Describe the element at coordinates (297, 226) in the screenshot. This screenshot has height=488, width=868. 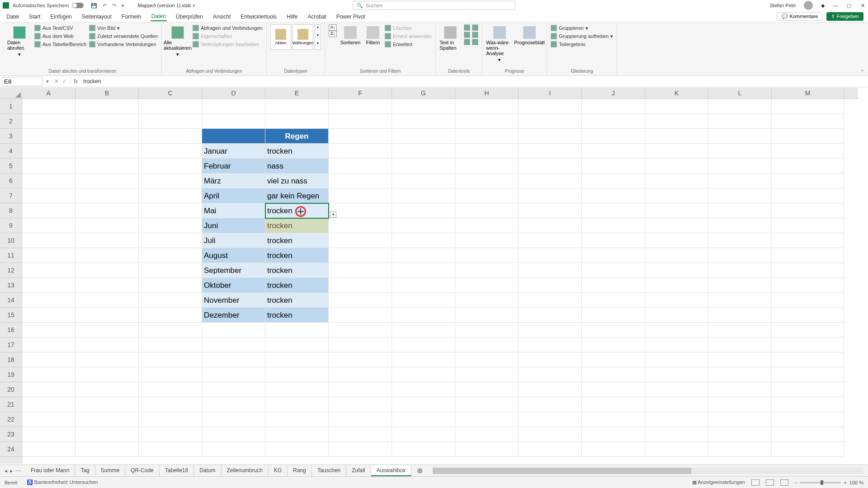
I see `cell-E9: trocken` at that location.